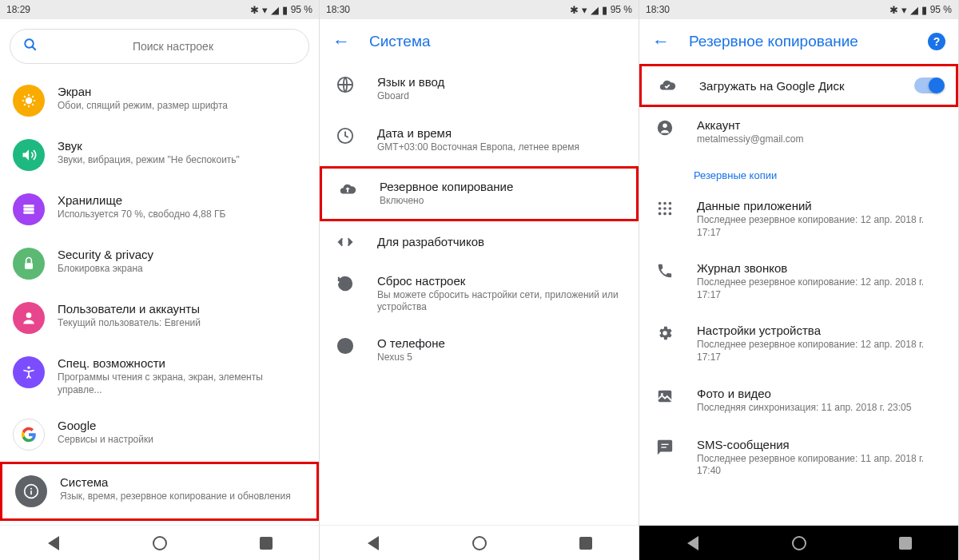 This screenshot has width=959, height=560. I want to click on status-bar: 18:29 ✱ ▾ ◢ ▮ 95 %, so click(160, 10).